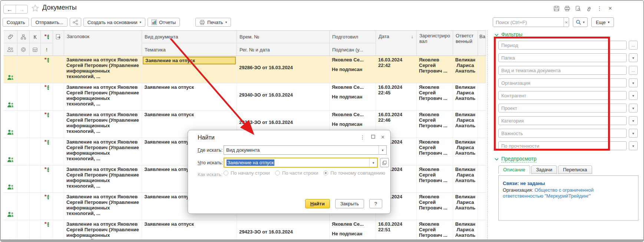  I want to click on dialog-close-icon: ×, so click(383, 137).